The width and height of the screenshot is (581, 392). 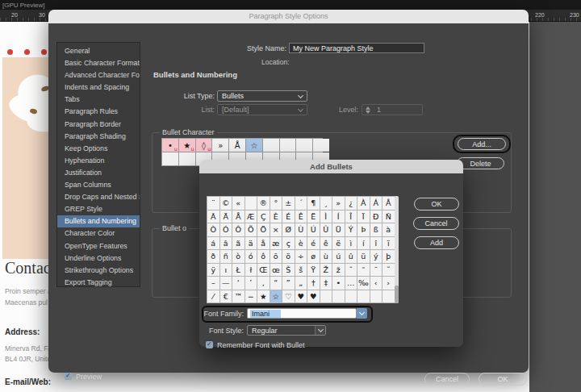 What do you see at coordinates (263, 297) in the screenshot?
I see `glyph-cell: ★` at bounding box center [263, 297].